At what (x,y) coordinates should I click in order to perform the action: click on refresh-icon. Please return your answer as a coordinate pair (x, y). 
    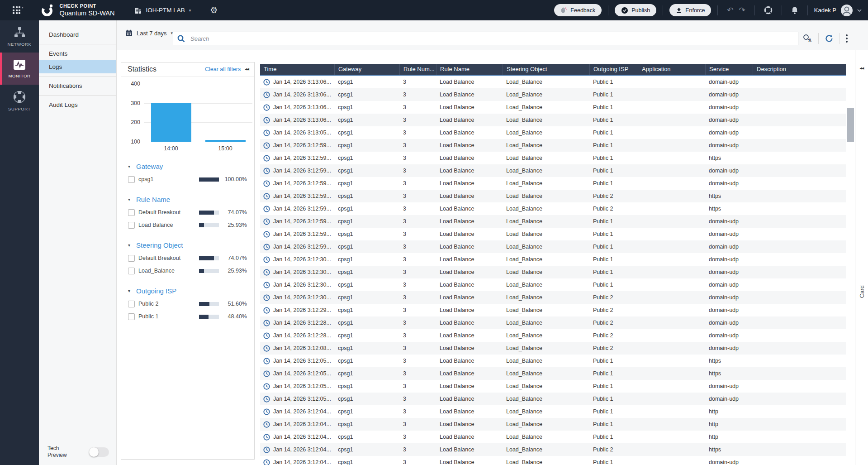
    Looking at the image, I should click on (829, 38).